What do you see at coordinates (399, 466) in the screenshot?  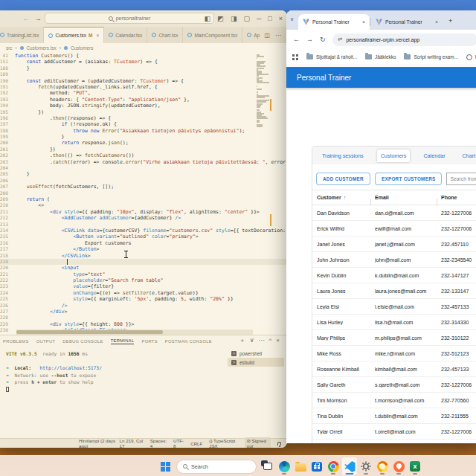 I see `postman-icon` at bounding box center [399, 466].